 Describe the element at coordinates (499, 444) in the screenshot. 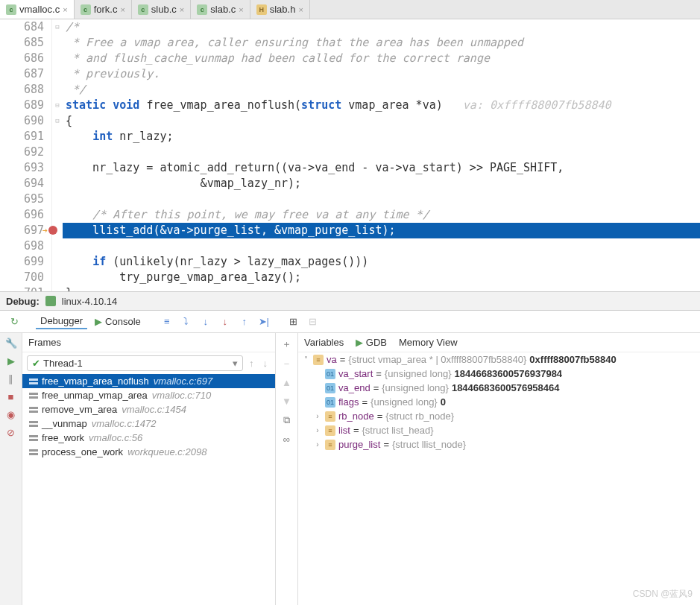

I see `variable-row: ›≡ purge_list = {struct llist_node}` at that location.